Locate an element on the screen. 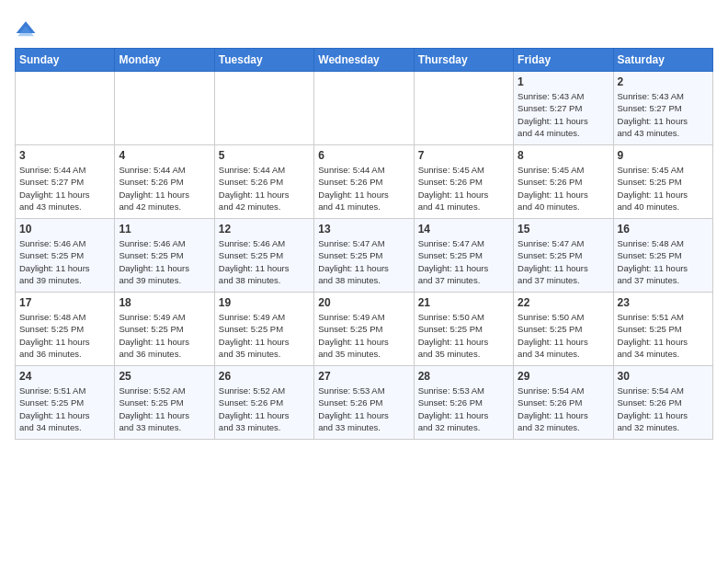 The height and width of the screenshot is (563, 728). weekday-header-friday: Friday is located at coordinates (563, 61).